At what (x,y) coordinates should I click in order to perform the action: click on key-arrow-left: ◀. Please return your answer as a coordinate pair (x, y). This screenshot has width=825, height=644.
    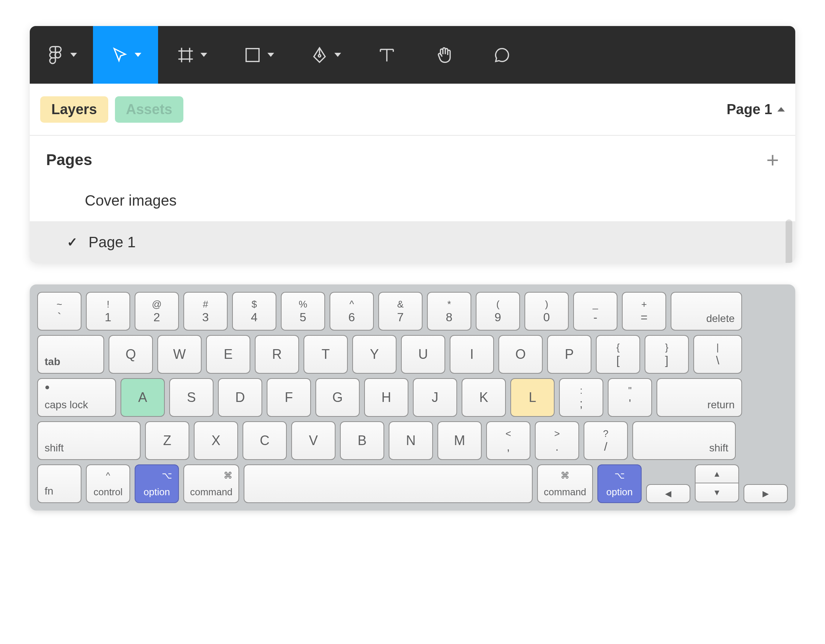
    Looking at the image, I should click on (668, 494).